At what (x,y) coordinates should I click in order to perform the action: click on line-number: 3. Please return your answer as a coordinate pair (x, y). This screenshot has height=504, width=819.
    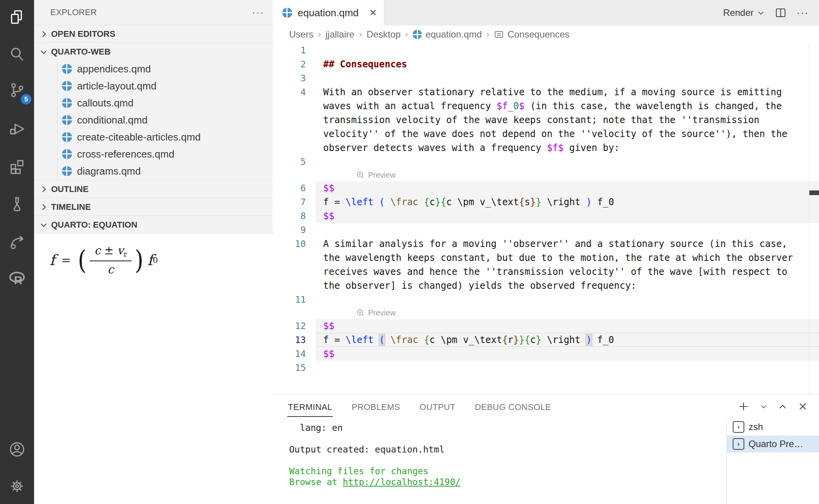
    Looking at the image, I should click on (290, 78).